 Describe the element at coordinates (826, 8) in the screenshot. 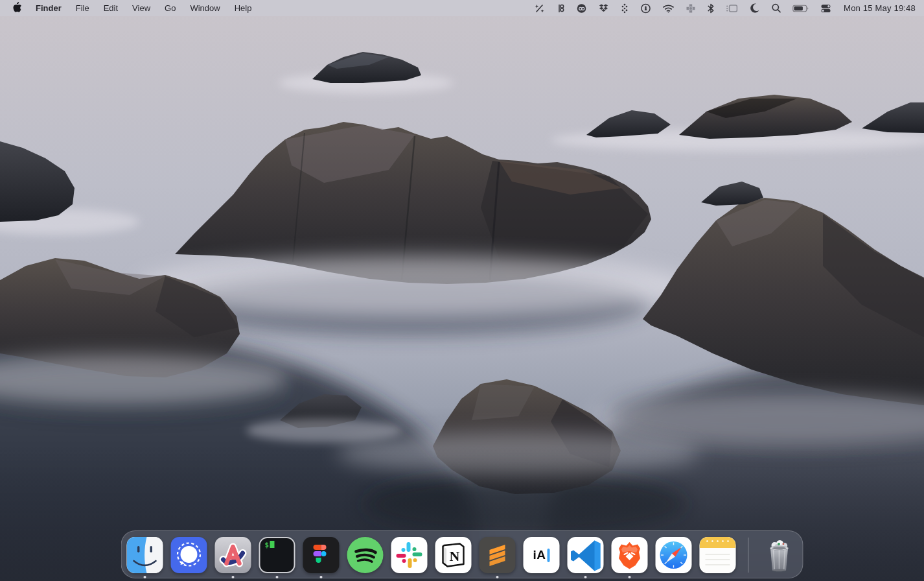

I see `control-center-icon` at that location.